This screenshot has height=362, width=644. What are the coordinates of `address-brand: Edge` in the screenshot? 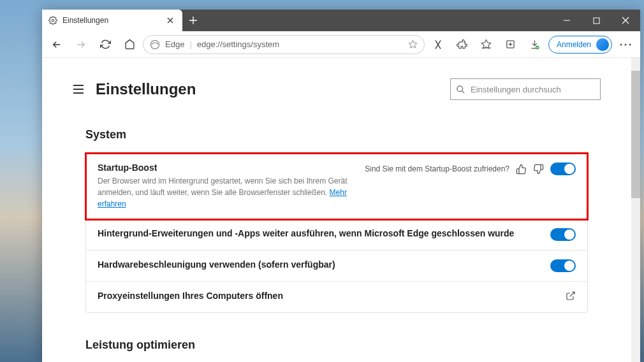 It's located at (175, 45).